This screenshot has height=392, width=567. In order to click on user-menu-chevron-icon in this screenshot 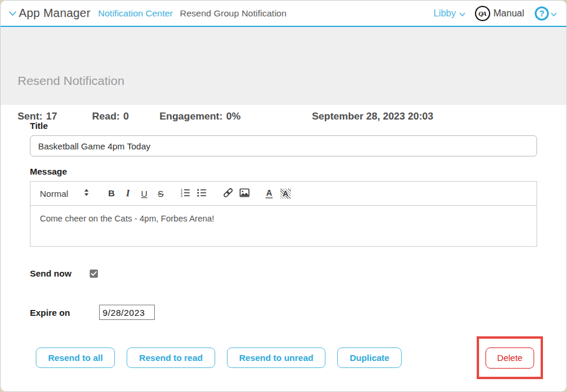, I will do `click(462, 14)`.